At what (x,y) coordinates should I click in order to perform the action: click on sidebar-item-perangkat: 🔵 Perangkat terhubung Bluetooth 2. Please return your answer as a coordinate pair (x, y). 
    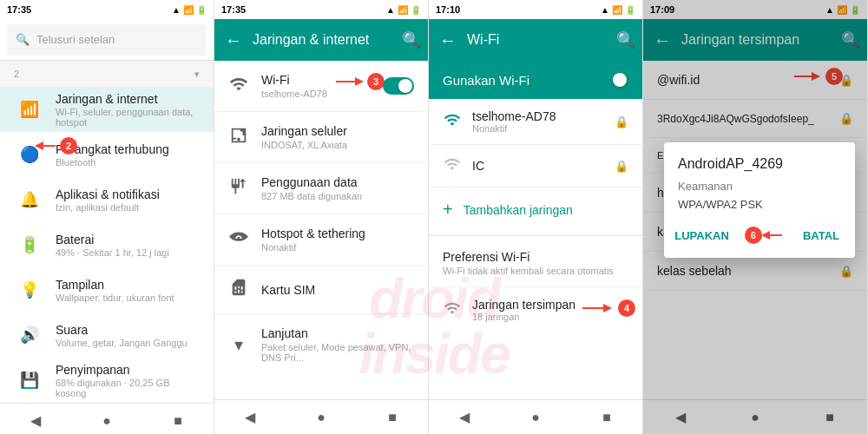
    Looking at the image, I should click on (107, 155).